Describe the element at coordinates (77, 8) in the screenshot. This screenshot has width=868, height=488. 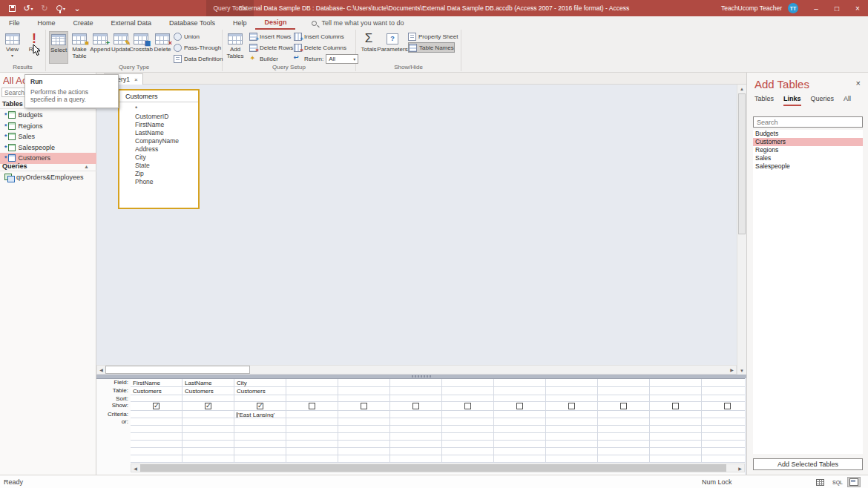
I see `qat-customize-icon: ⌄` at that location.